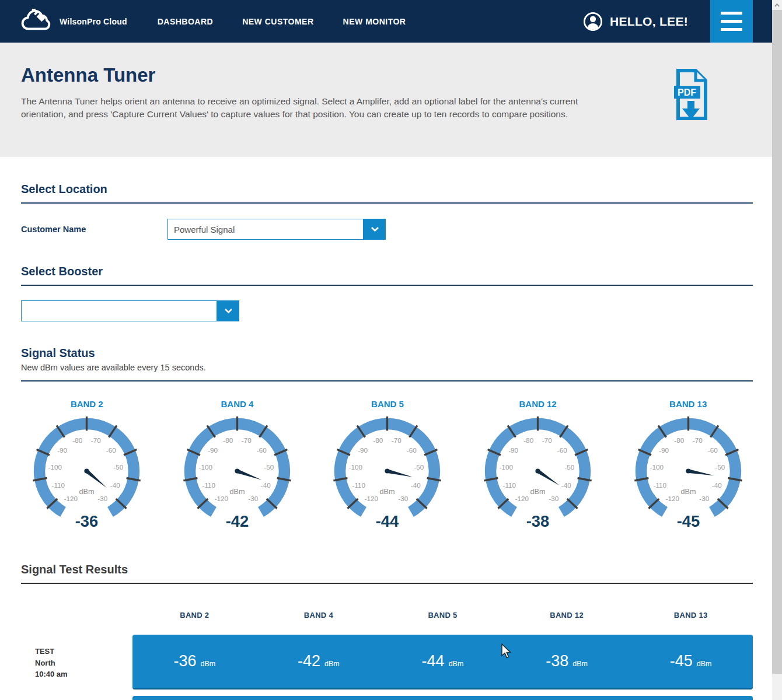 The image size is (782, 700). What do you see at coordinates (682, 662) in the screenshot?
I see `result-value: -45` at bounding box center [682, 662].